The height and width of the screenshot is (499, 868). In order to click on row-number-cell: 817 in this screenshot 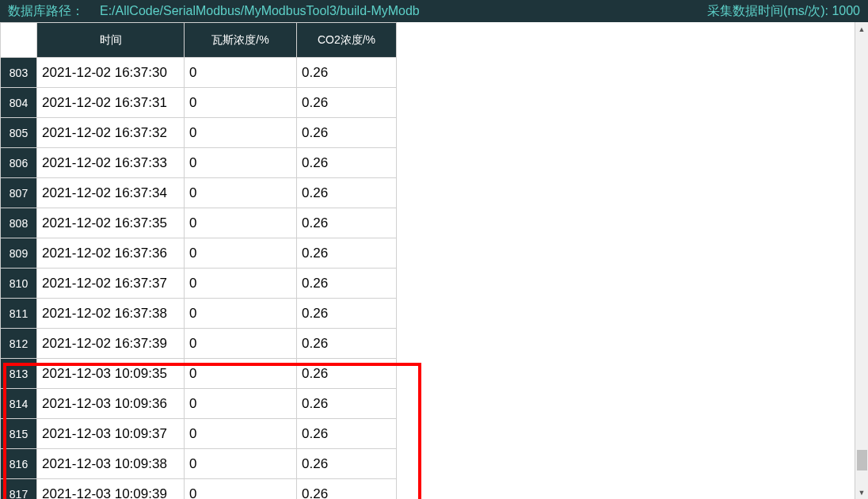, I will do `click(19, 489)`.